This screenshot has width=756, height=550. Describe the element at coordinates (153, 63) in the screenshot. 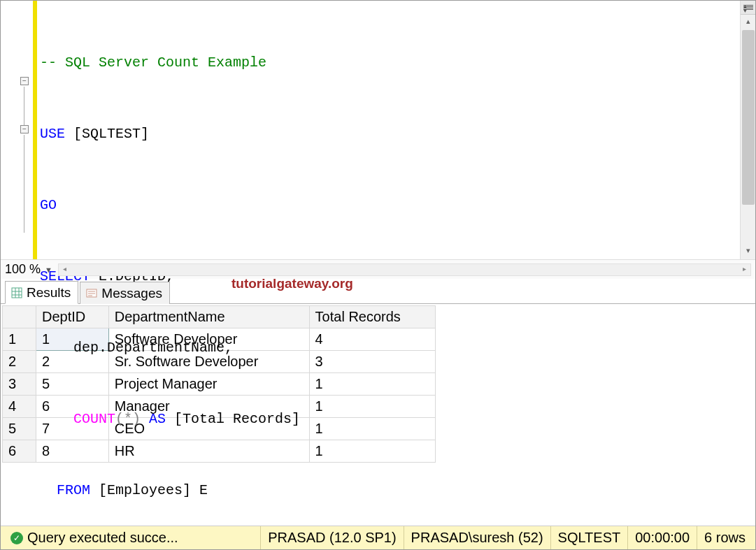

I see `code-comment: -- SQL Server Count Example` at that location.